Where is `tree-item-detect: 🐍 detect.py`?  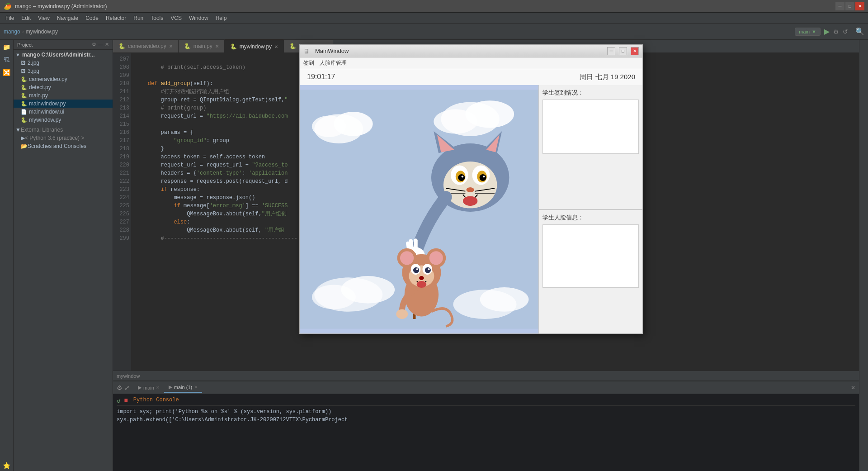
tree-item-detect: 🐍 detect.py is located at coordinates (63, 87).